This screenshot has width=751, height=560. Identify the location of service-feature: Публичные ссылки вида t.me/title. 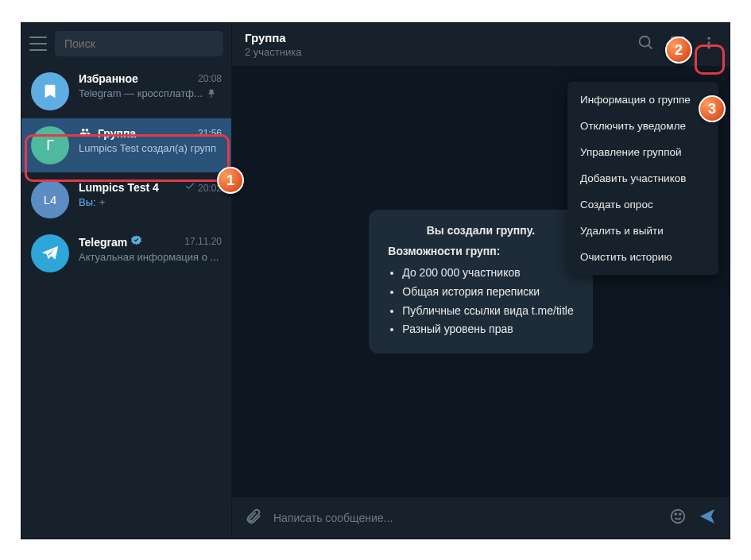
(488, 311).